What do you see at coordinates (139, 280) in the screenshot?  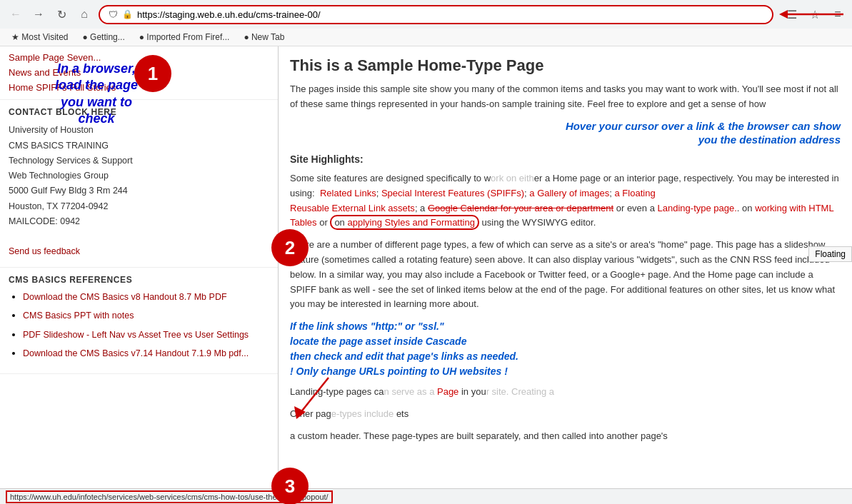 I see `cms-refs-title: CMS BASICS REFERENCES` at bounding box center [139, 280].